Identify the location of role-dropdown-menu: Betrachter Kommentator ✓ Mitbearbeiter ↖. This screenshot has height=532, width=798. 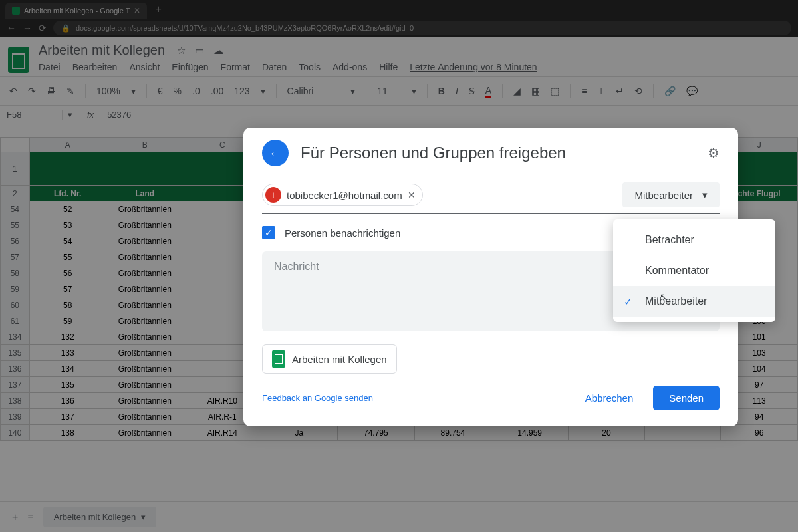
(694, 271).